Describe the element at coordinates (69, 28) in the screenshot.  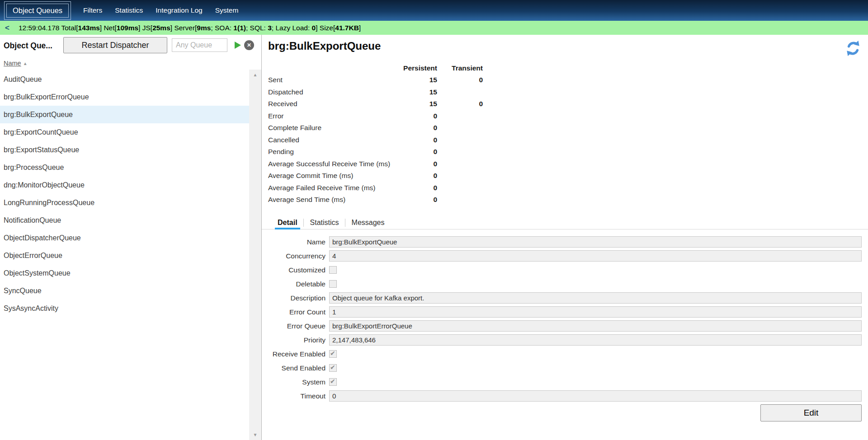
I see `status-segment: Total[` at that location.